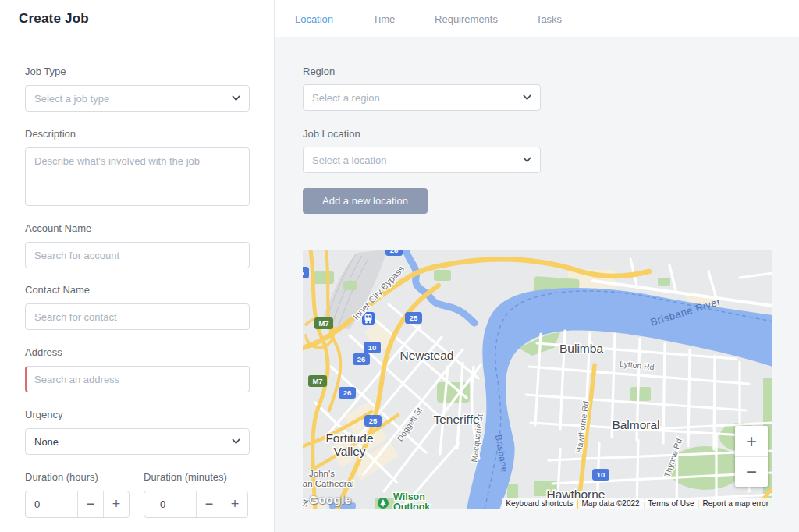 This screenshot has height=532, width=799. I want to click on route-shield-5-partial: 5, so click(306, 273).